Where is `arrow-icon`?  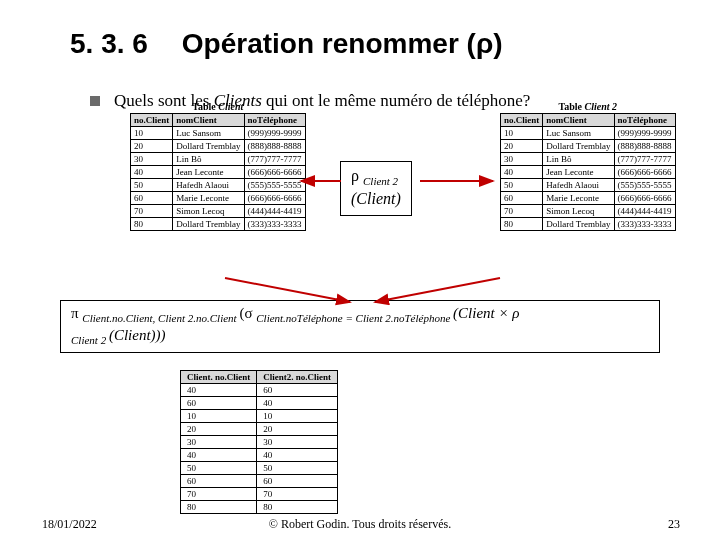 arrow-icon is located at coordinates (458, 182).